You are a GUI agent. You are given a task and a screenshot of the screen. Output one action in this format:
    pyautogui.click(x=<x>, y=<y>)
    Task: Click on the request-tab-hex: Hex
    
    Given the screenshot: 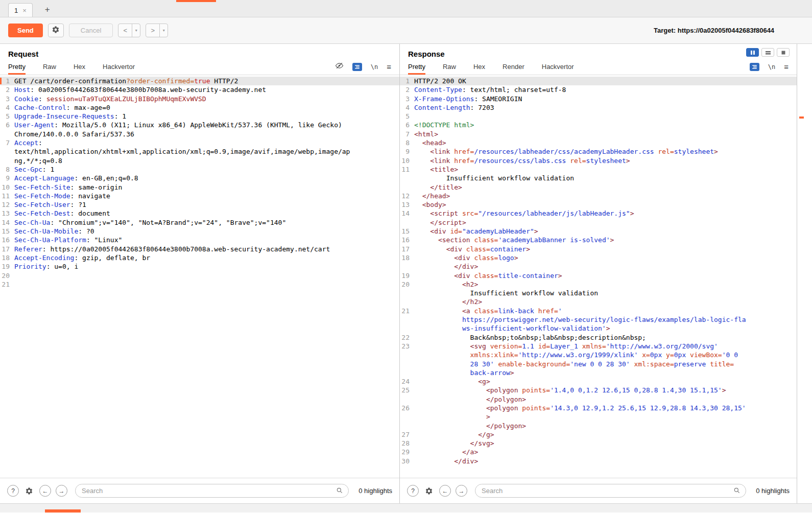 What is the action you would take?
    pyautogui.click(x=80, y=66)
    